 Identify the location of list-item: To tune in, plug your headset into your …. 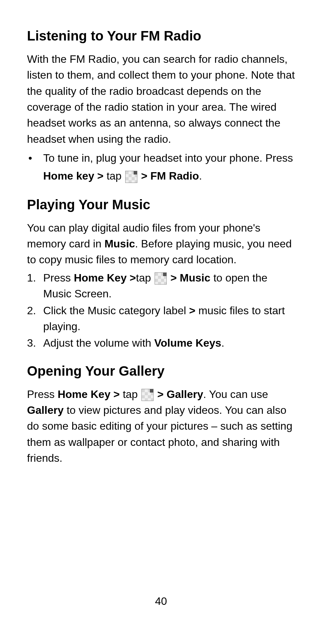
(161, 167).